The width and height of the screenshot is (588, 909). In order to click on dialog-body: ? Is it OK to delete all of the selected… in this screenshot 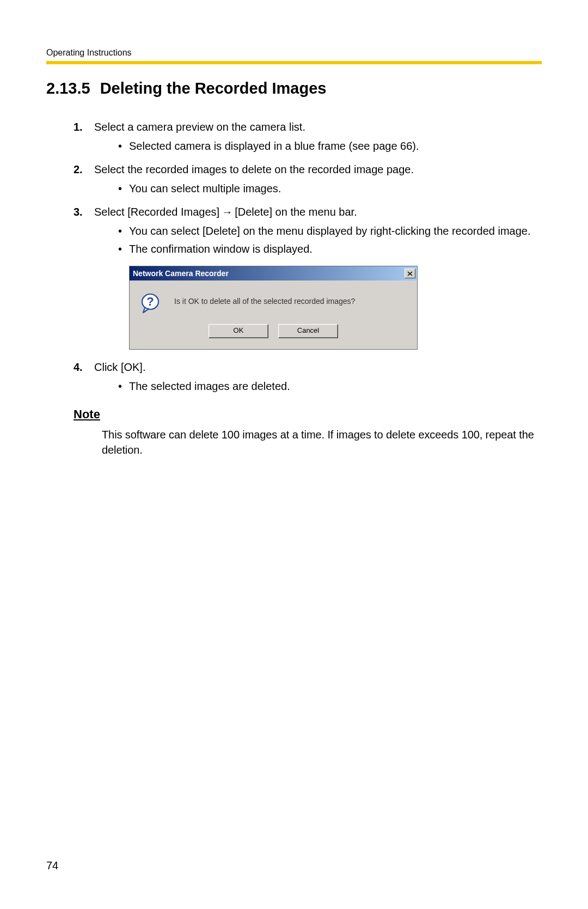, I will do `click(273, 302)`.